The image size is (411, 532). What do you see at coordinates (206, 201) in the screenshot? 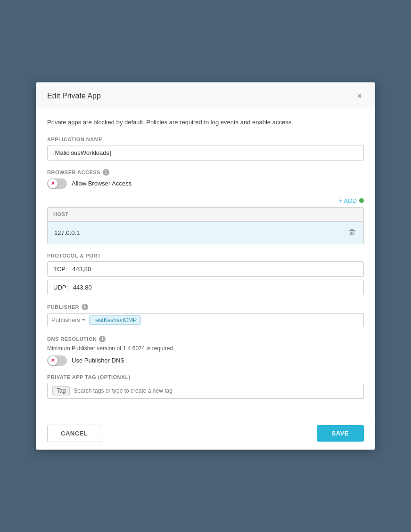
I see `add-row: + ADD` at bounding box center [206, 201].